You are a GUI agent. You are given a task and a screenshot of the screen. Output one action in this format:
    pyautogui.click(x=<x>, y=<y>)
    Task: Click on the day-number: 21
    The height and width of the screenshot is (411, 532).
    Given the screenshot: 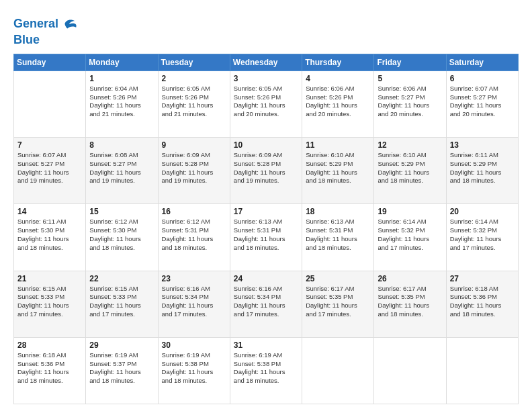 What is the action you would take?
    pyautogui.click(x=50, y=279)
    